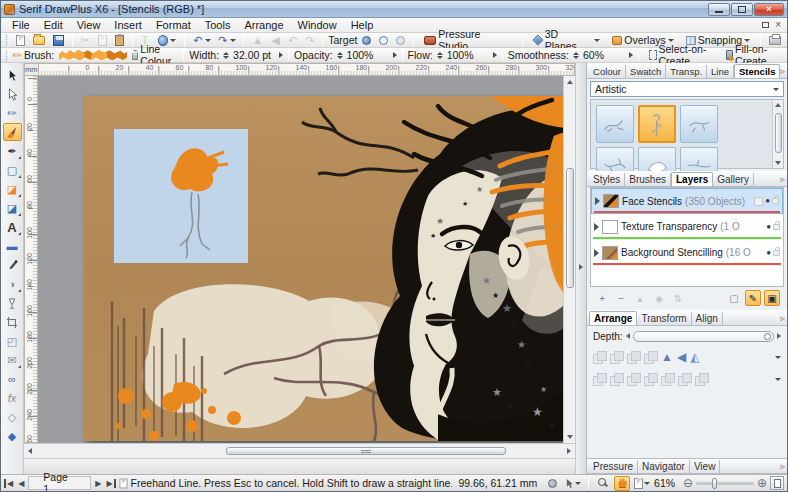 The height and width of the screenshot is (492, 788). I want to click on opacity-flyout-icon, so click(395, 55).